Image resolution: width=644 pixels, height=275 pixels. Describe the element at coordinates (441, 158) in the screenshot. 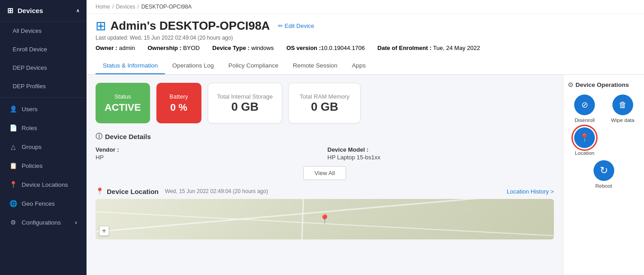

I see `model-value: HP Laptop 15-bs1xx` at that location.